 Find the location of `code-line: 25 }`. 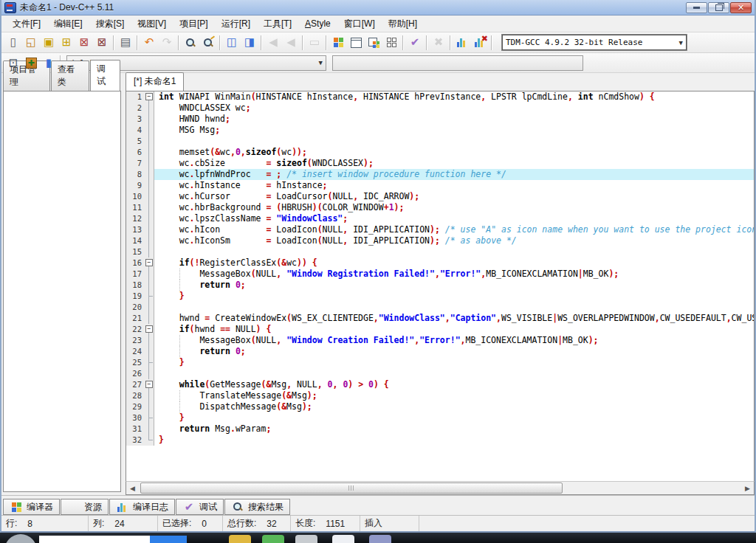

code-line: 25 } is located at coordinates (440, 363).